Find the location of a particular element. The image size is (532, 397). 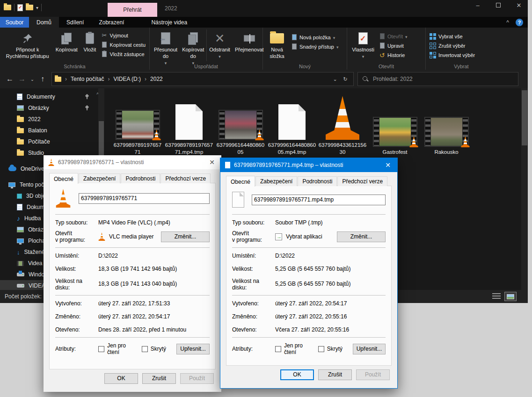

location-value: D:\2022 is located at coordinates (154, 256).